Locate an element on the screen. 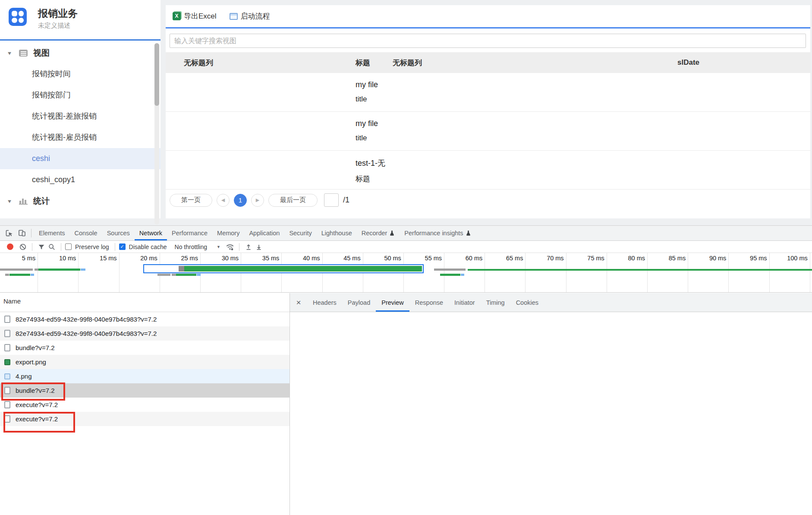  json-line: 1: "bbe3087b-e0ee-41e0-894a-4ee28f493501… is located at coordinates (551, 374).